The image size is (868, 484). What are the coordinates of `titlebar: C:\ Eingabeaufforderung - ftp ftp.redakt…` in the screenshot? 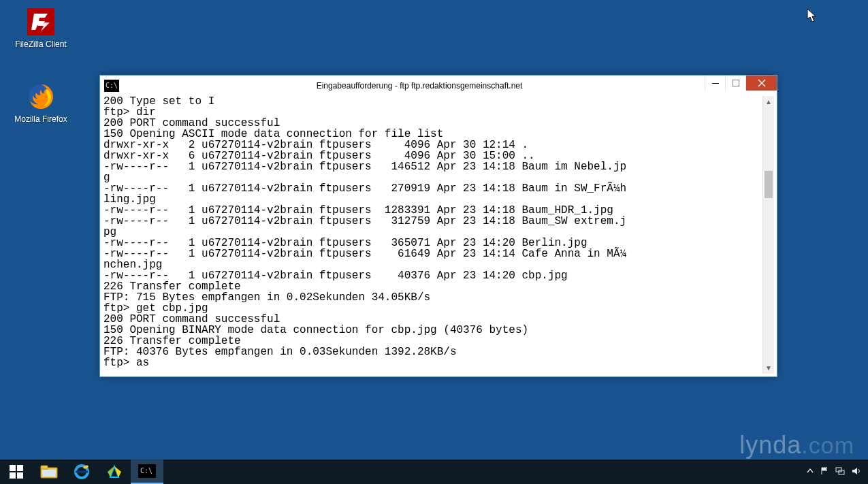 It's located at (438, 86).